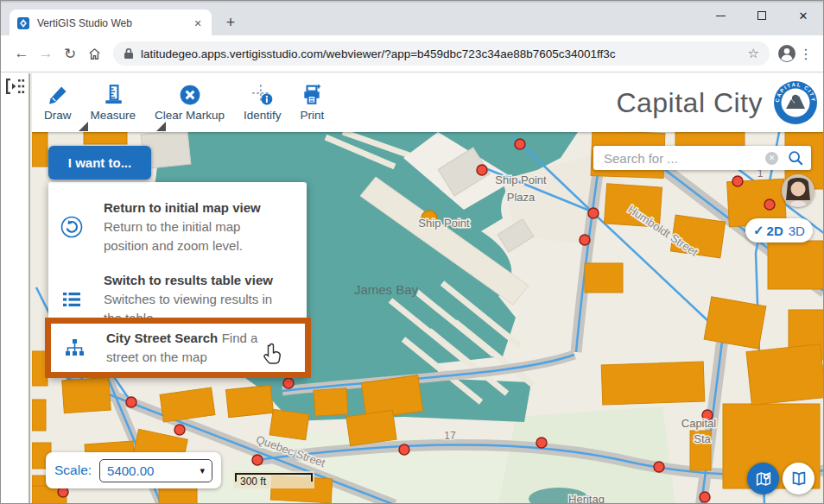 Image resolution: width=824 pixels, height=504 pixels. I want to click on menu-item-city-street-search-highlight: City Street Search Find a street on the …, so click(178, 348).